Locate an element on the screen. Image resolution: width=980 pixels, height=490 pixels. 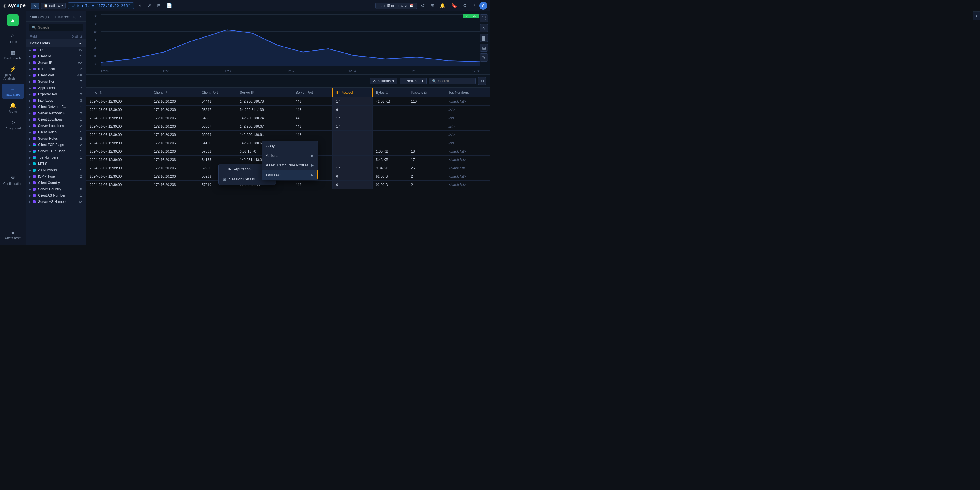
time-close-icon: ✕ is located at coordinates (406, 6).